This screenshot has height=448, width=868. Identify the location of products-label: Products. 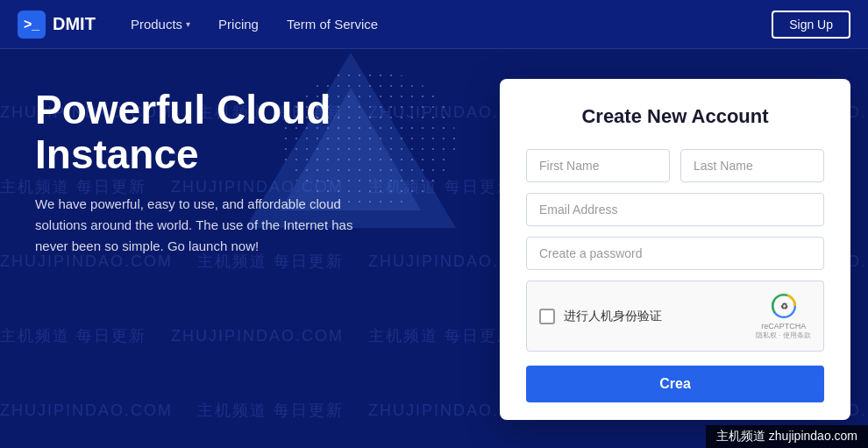
(156, 25).